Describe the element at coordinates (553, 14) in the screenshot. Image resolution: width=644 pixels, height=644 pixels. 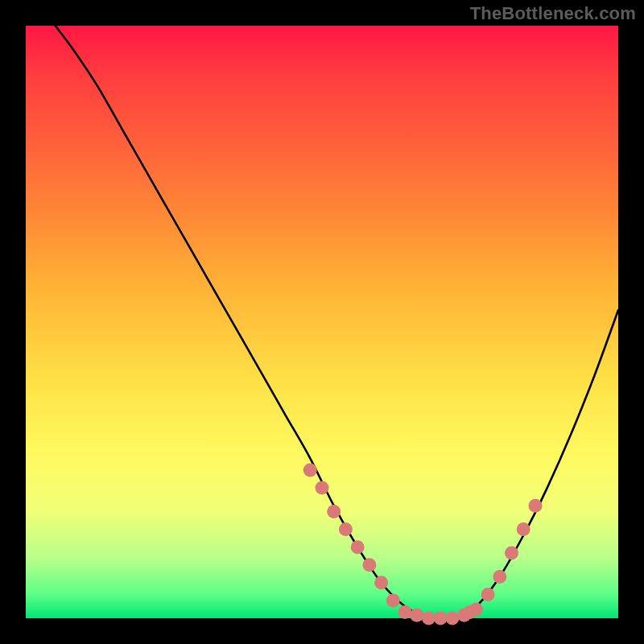
I see `watermark-text: TheBottleneck.com` at that location.